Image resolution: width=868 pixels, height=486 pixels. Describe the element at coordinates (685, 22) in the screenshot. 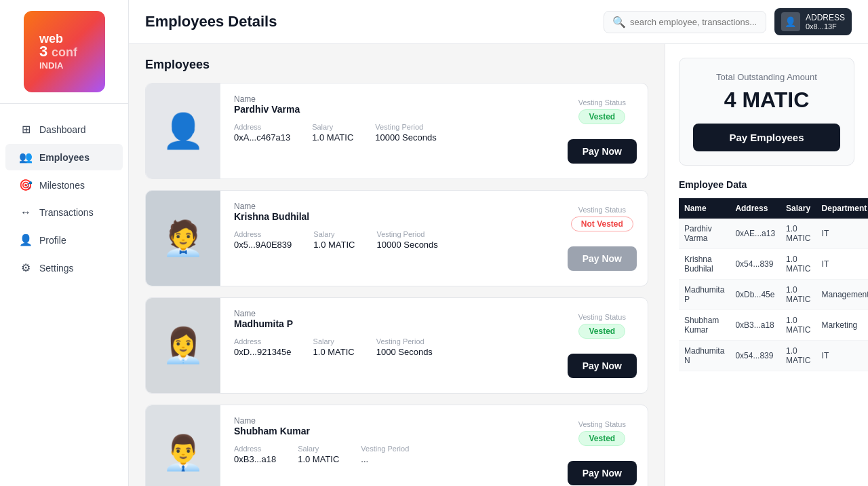

I see `search-bar: 🔍` at that location.